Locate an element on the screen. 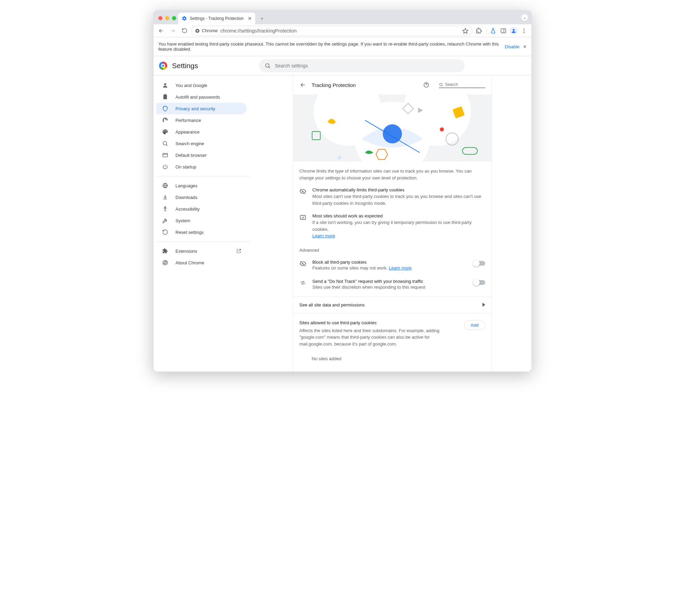 This screenshot has height=616, width=685. dnt-toggle is located at coordinates (479, 282).